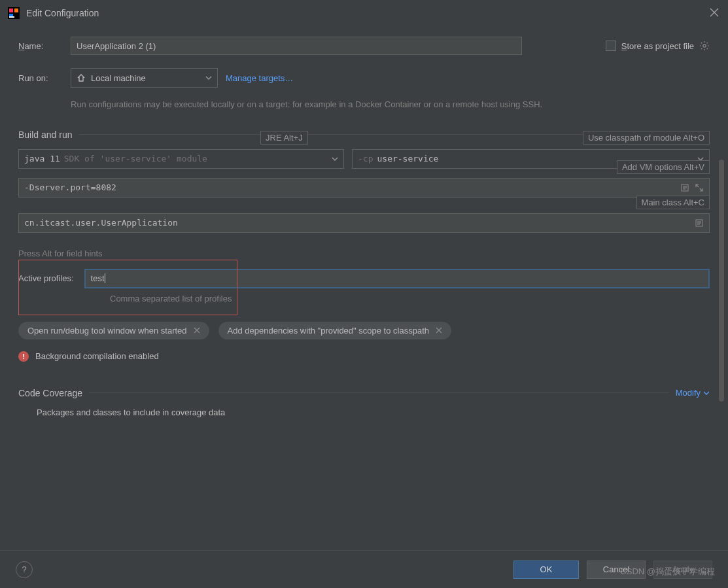 The width and height of the screenshot is (728, 588). What do you see at coordinates (364, 254) in the screenshot?
I see `press-alt-hint: Press Alt for field hints` at bounding box center [364, 254].